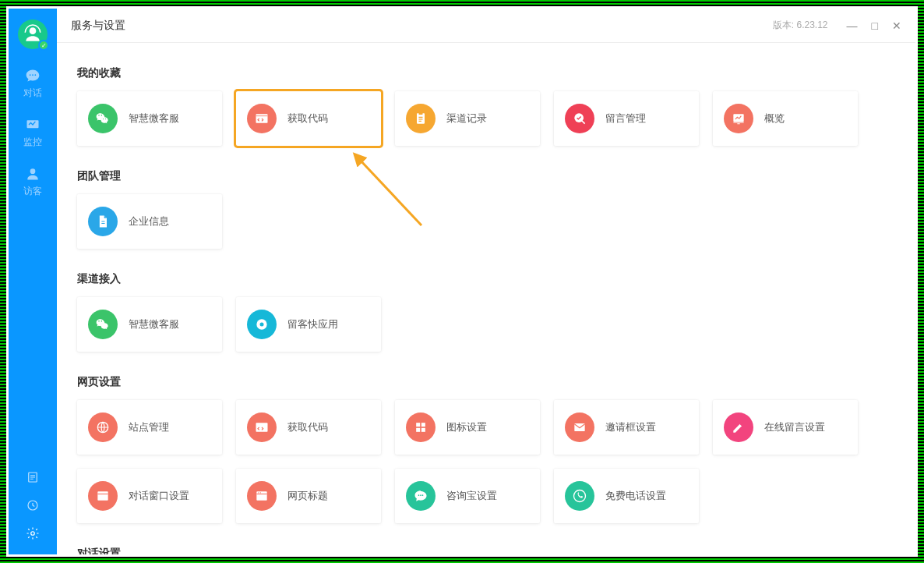 The image size is (924, 563). I want to click on card-channel-record: 渠道记录, so click(467, 119).